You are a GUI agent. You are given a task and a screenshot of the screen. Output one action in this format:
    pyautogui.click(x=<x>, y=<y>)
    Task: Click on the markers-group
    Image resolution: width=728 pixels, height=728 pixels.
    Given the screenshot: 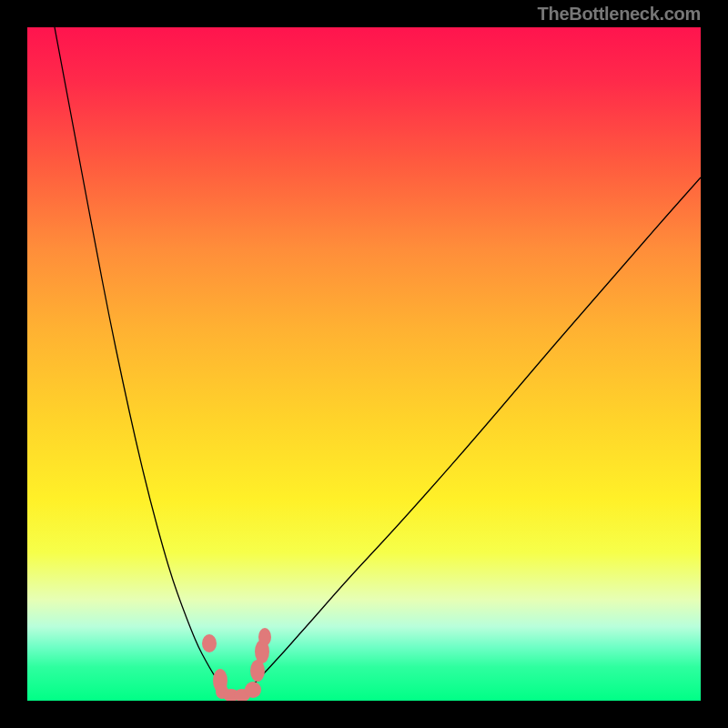 What is the action you would take?
    pyautogui.click(x=237, y=664)
    